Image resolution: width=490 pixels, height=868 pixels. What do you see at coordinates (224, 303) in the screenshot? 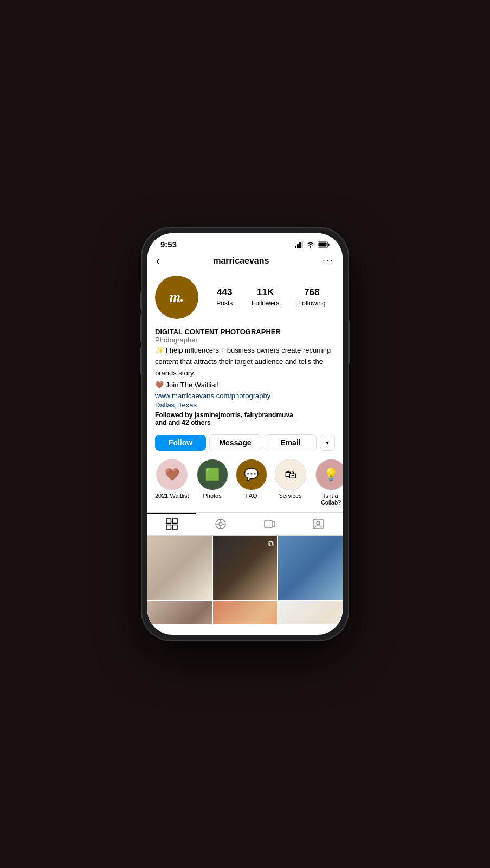
I see `posts-label: Posts` at bounding box center [224, 303].